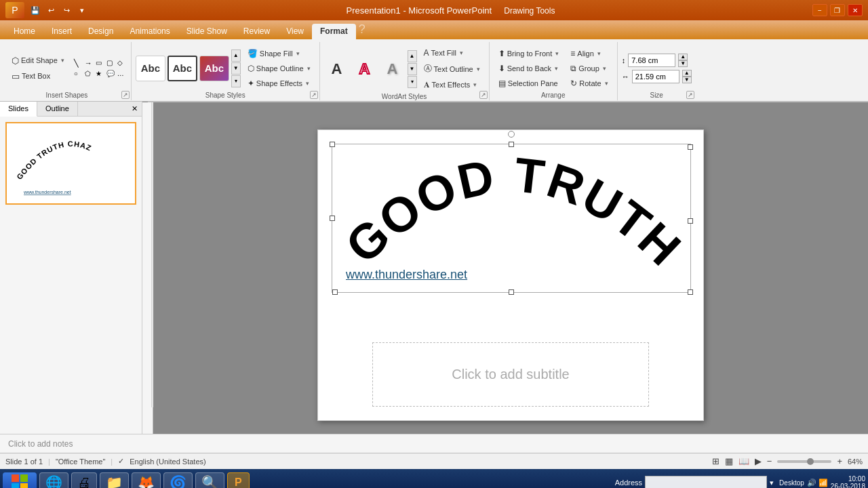 This screenshot has width=868, height=488. I want to click on text-fill-button: A Text Fill ▾, so click(452, 53).